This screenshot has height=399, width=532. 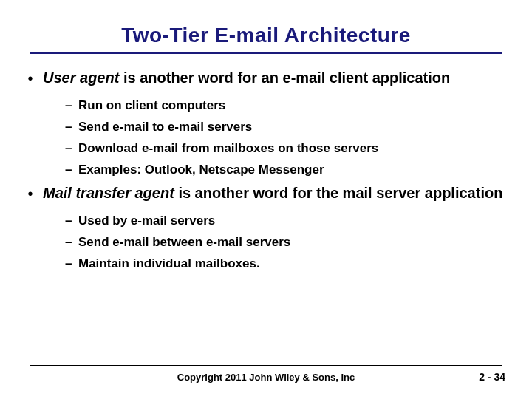 I want to click on bullet-item: • User agent is another word for an e-ma…, so click(x=266, y=78).